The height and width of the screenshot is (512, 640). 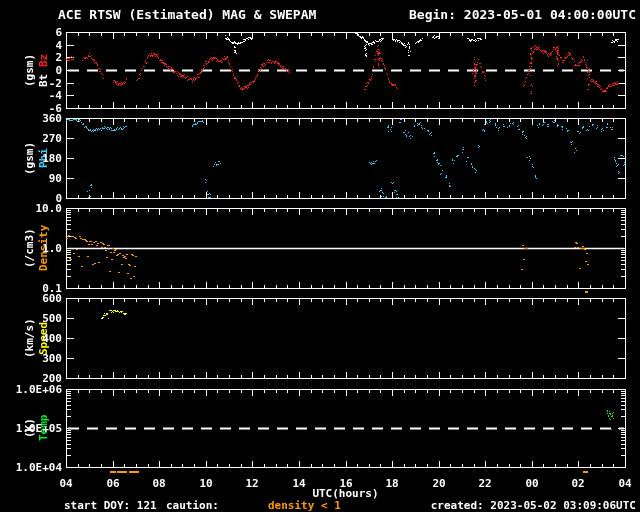 I want to click on y-tick-label: 300, so click(x=37, y=358).